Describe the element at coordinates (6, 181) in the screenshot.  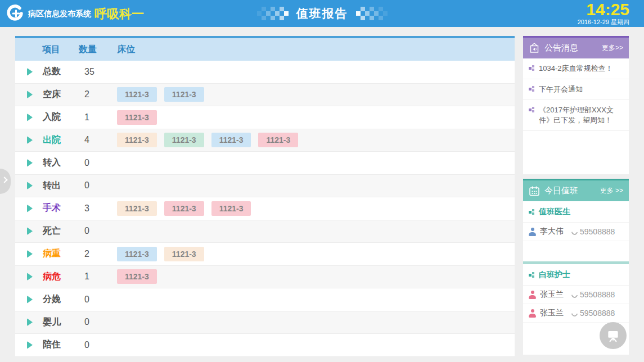
I see `left-slide-handle` at that location.